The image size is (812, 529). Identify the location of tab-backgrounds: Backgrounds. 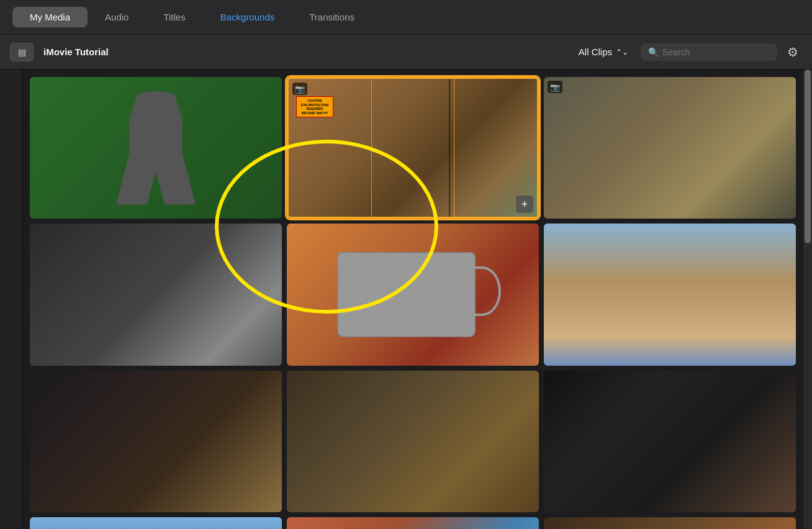
(248, 17).